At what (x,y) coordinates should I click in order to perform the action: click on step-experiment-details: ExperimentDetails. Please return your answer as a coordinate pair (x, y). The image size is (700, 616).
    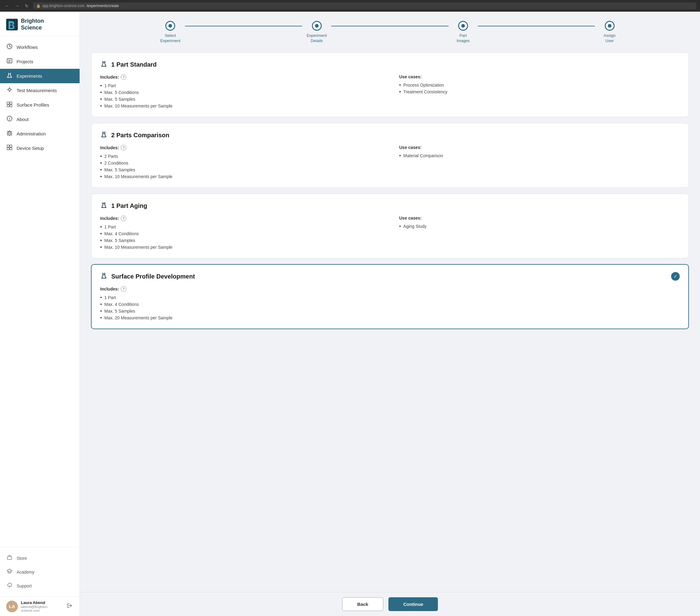
    Looking at the image, I should click on (317, 32).